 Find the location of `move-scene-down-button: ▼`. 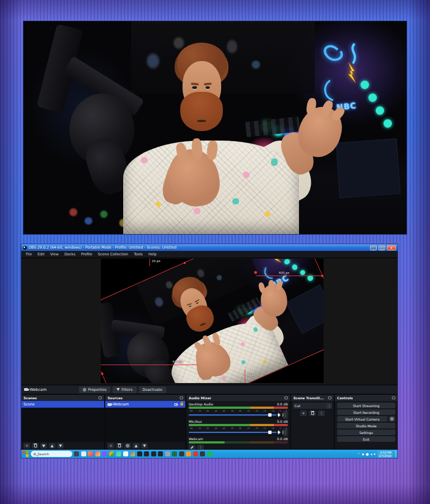

move-scene-down-button: ▼ is located at coordinates (60, 446).